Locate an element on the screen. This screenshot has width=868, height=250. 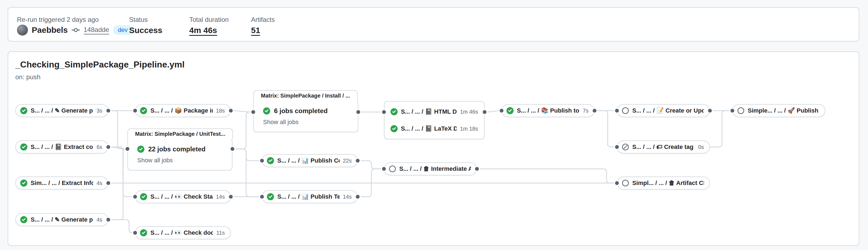
job-label: Sim... / ... / Extract Information is located at coordinates (62, 183).